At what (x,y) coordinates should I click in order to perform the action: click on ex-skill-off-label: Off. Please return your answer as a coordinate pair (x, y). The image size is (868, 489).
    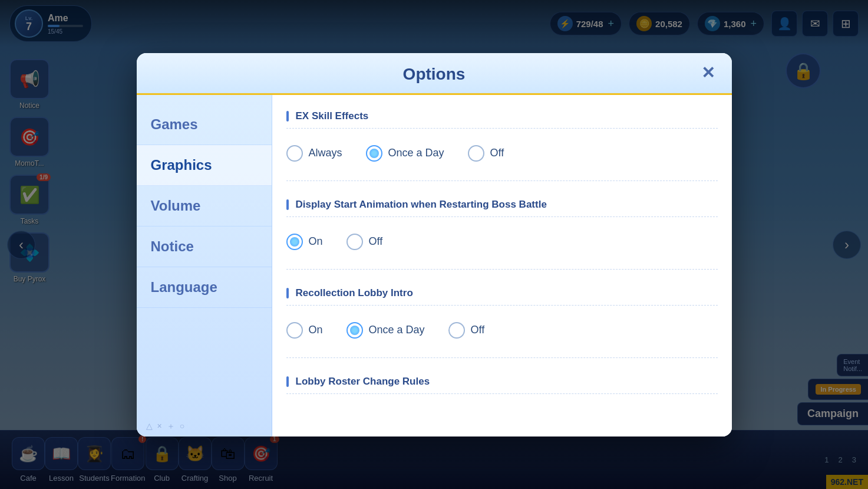
    Looking at the image, I should click on (497, 153).